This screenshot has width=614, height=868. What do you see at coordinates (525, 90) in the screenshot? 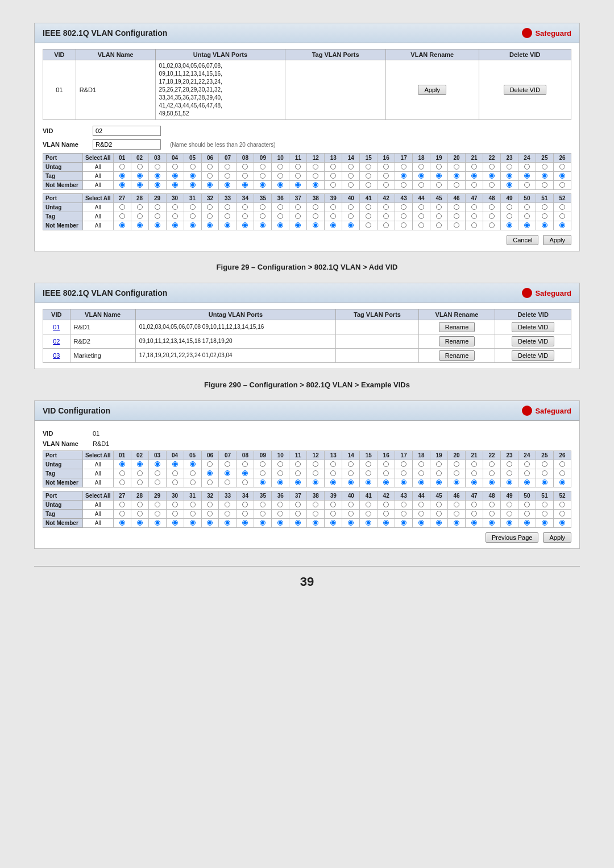
I see `delete-vid-btn-1: Delete VID` at bounding box center [525, 90].